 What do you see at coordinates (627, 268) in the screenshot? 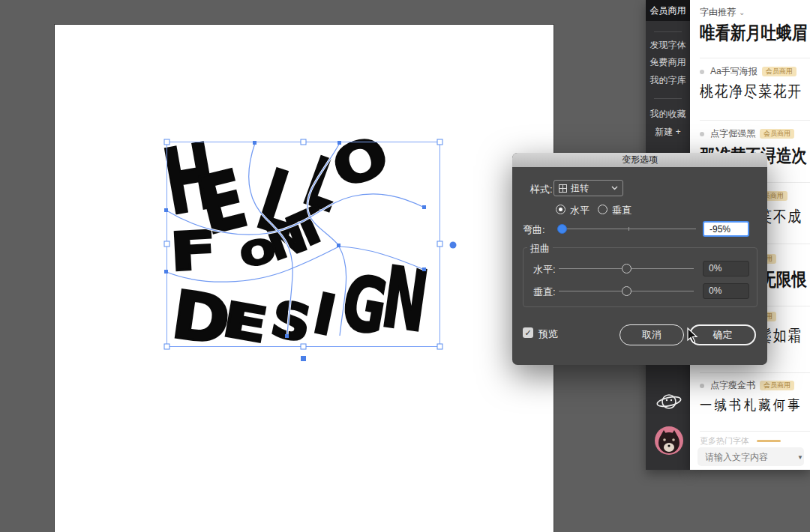
I see `distort-h-handle` at bounding box center [627, 268].